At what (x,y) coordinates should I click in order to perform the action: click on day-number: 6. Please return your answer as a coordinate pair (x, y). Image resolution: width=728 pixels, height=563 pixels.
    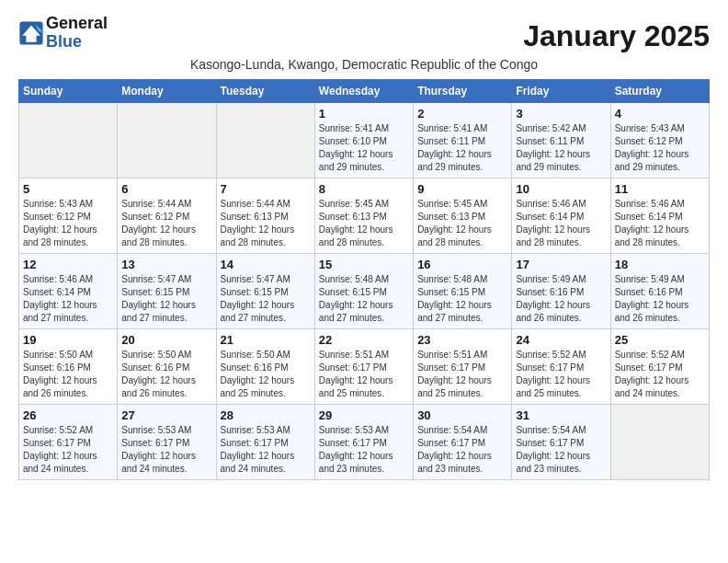
    Looking at the image, I should click on (166, 190).